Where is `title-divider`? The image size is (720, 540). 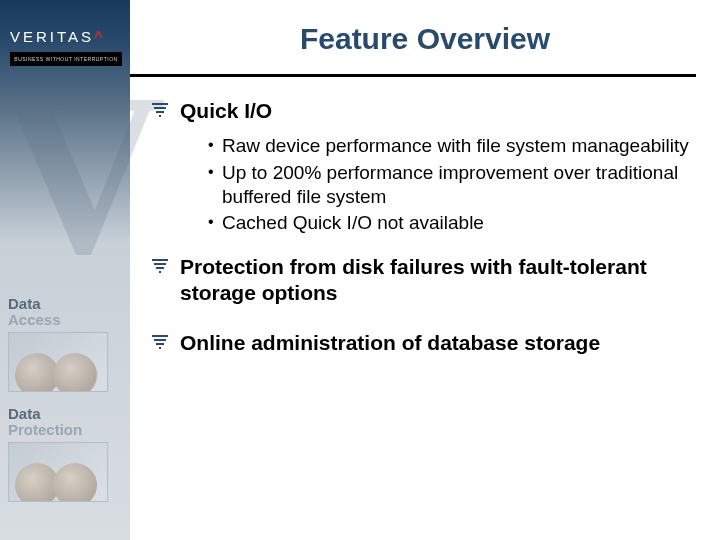
title-divider is located at coordinates (413, 76).